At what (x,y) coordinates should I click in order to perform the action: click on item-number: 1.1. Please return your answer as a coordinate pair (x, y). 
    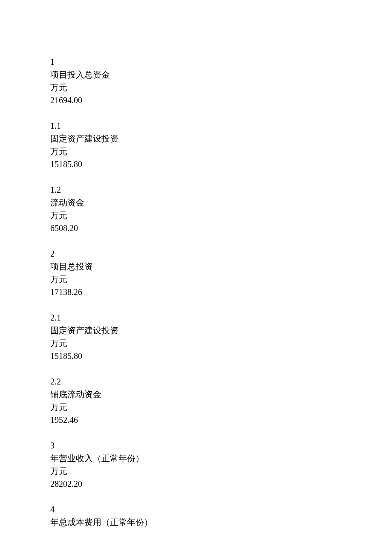
    Looking at the image, I should click on (199, 126).